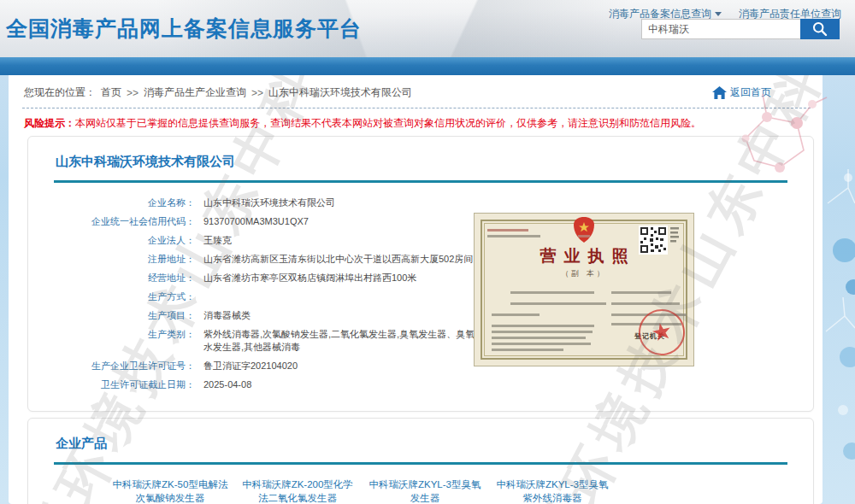  Describe the element at coordinates (421, 484) in the screenshot. I see `product-list: 中科瑞沃牌ZK-50型电解法次氯酸钠发生器 中科瑞沃牌ZK-200型化学法二氧化…` at that location.